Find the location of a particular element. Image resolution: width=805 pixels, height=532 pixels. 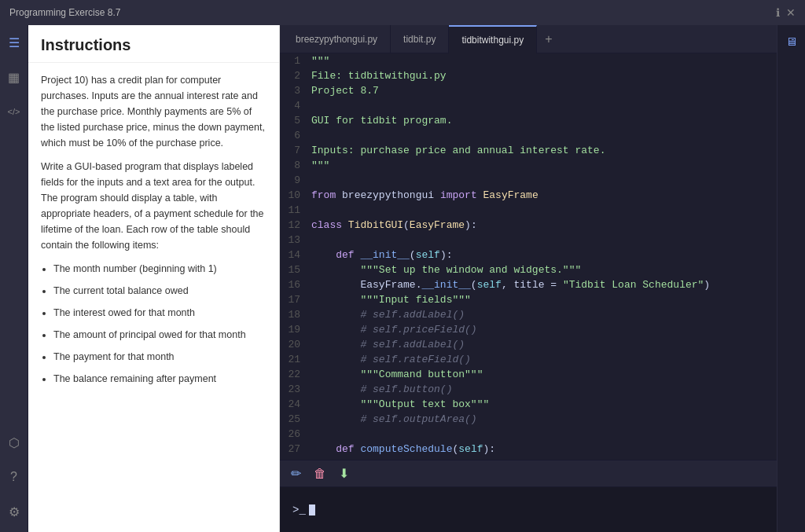

bullet-4: The amount of principal owed for that mo… is located at coordinates (160, 335).